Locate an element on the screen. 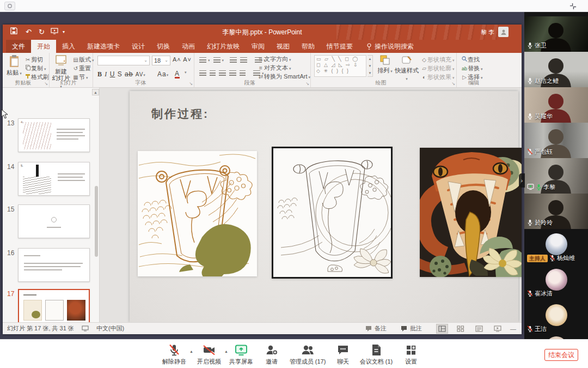 This screenshot has height=368, width=588. font-style-buttons: B I U S ab AV▾ is located at coordinates (122, 74).